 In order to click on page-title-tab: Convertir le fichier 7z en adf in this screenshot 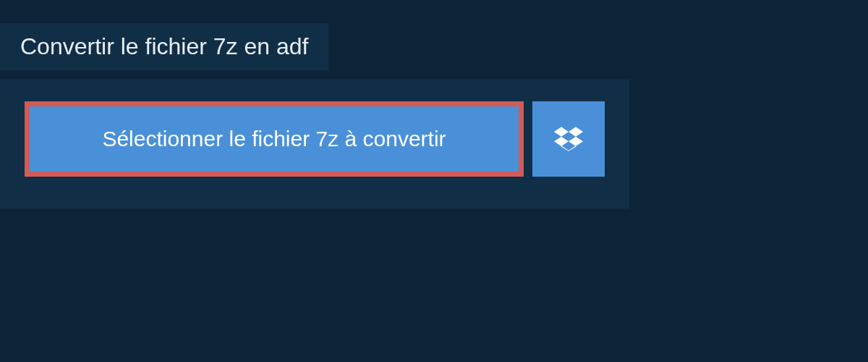, I will do `click(164, 46)`.